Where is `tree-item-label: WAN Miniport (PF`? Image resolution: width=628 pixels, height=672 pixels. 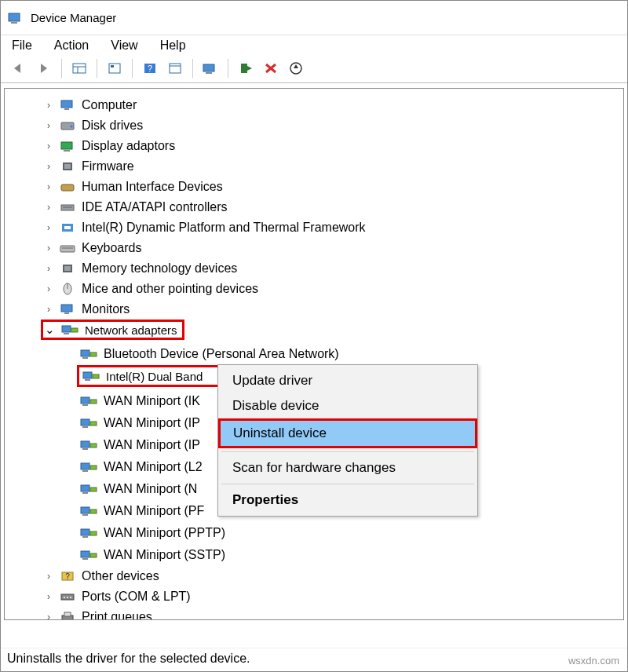
tree-item-label: WAN Miniport (PF is located at coordinates (154, 511).